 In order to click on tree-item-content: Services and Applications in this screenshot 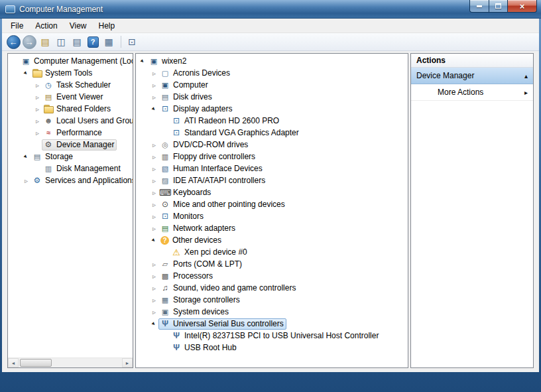, I will do `click(82, 180)`.